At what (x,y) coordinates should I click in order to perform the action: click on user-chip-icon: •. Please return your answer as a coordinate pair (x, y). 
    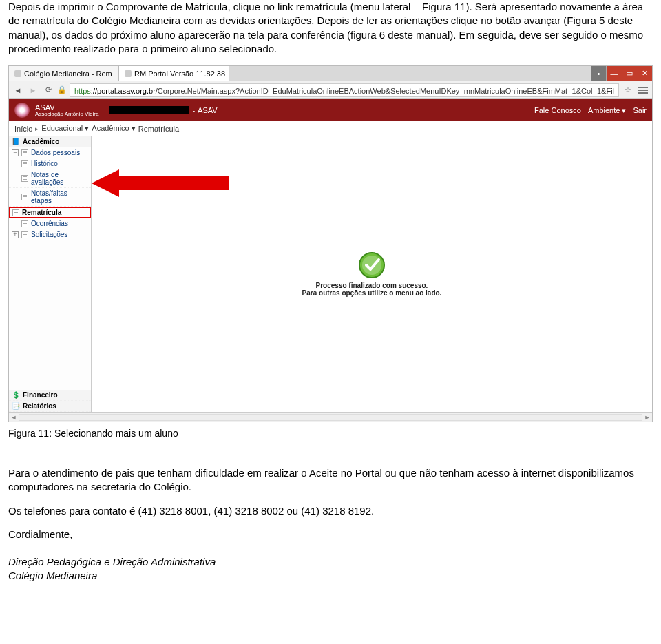
    Looking at the image, I should click on (599, 74).